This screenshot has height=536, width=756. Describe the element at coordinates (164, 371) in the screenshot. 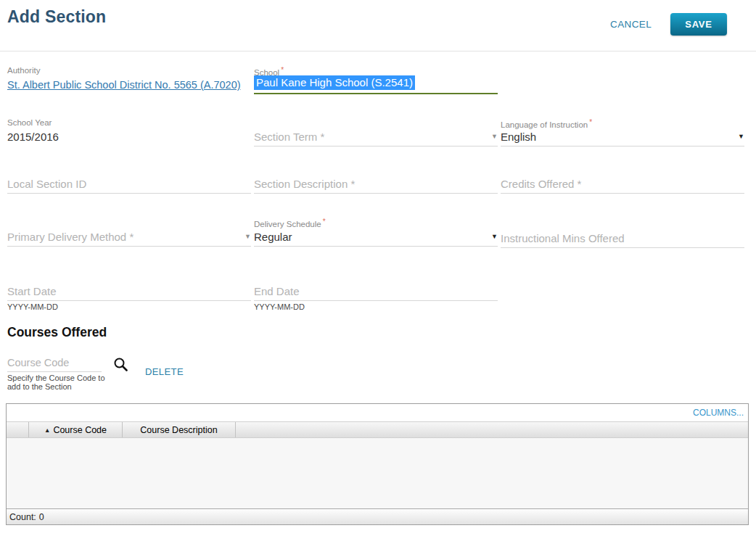

I see `delete-button: DELETE` at that location.